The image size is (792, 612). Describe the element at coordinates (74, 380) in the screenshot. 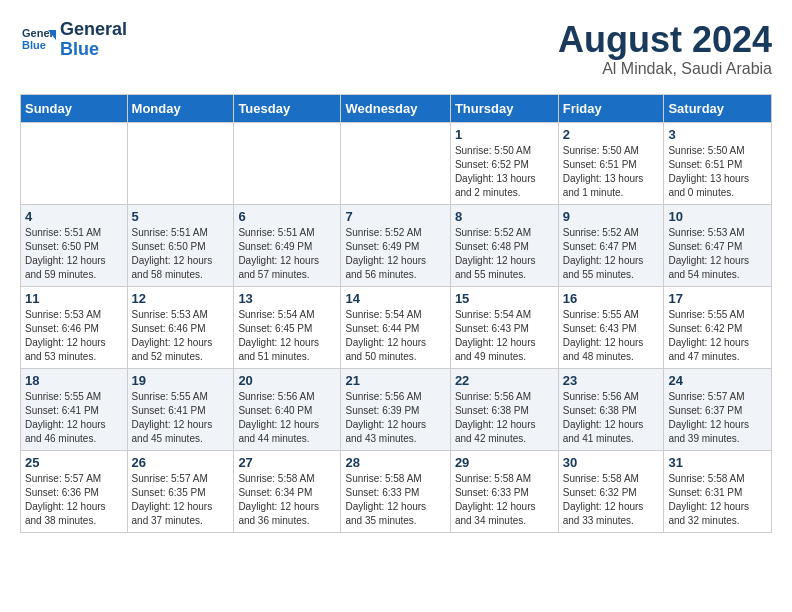

I see `day-number: 18` at that location.